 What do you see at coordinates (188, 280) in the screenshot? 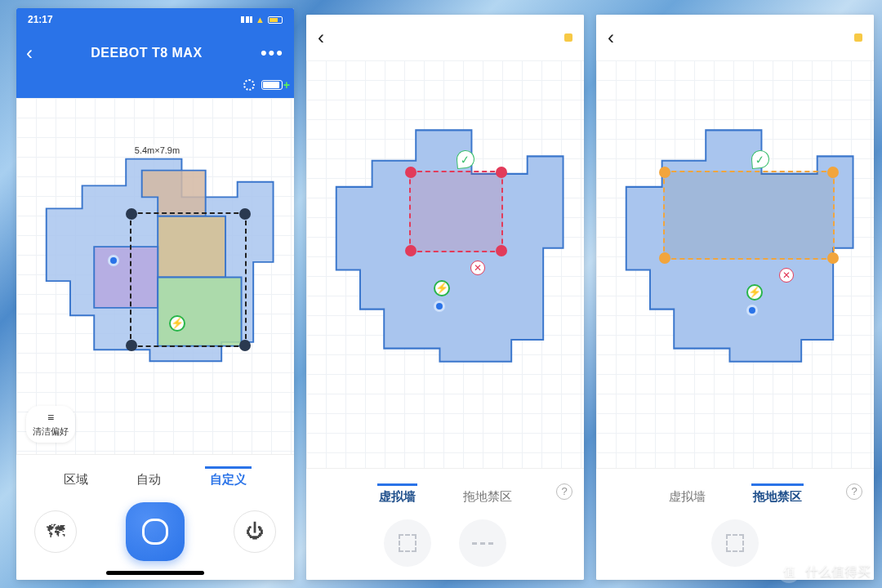
I see `custom-area-selection` at bounding box center [188, 280].